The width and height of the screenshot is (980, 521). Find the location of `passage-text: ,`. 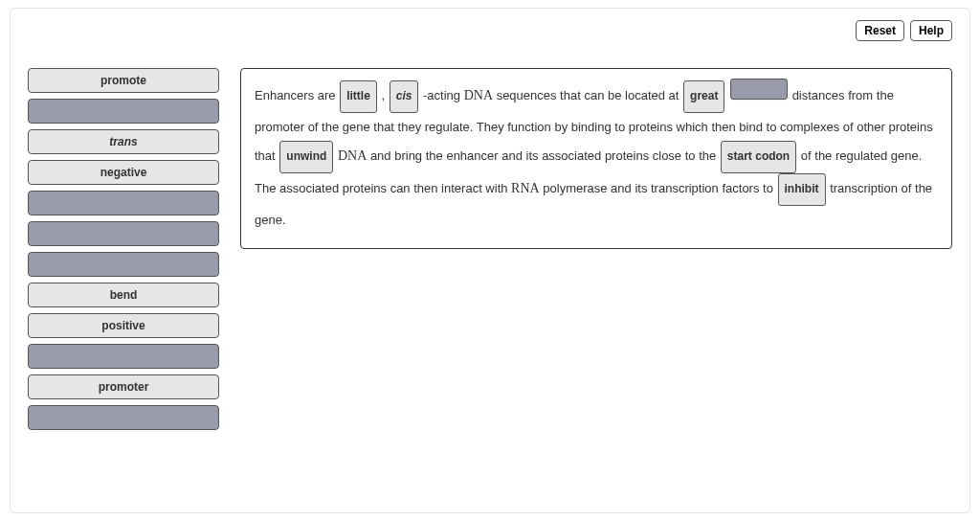

passage-text: , is located at coordinates (385, 96).